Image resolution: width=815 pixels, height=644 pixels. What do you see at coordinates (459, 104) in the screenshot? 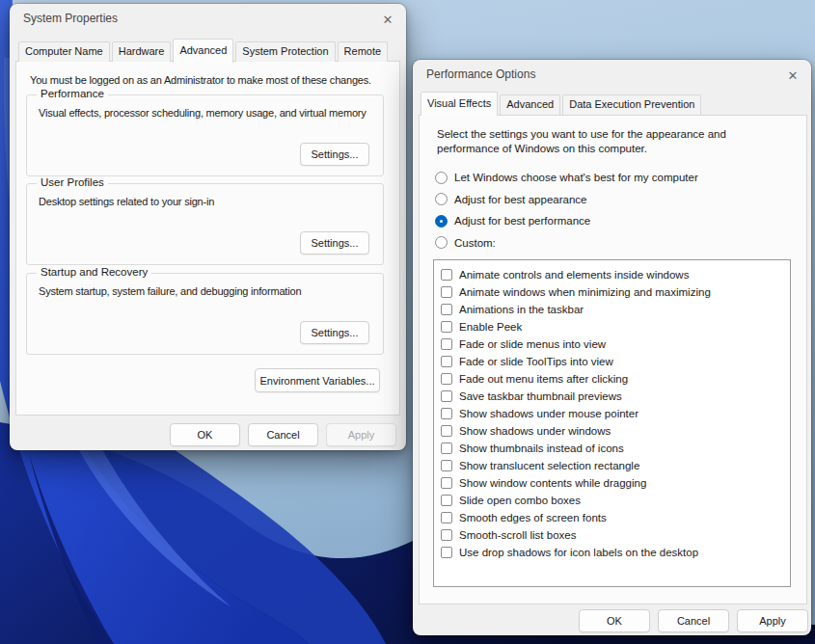
I see `tab-visual-effects: Visual Effects` at bounding box center [459, 104].